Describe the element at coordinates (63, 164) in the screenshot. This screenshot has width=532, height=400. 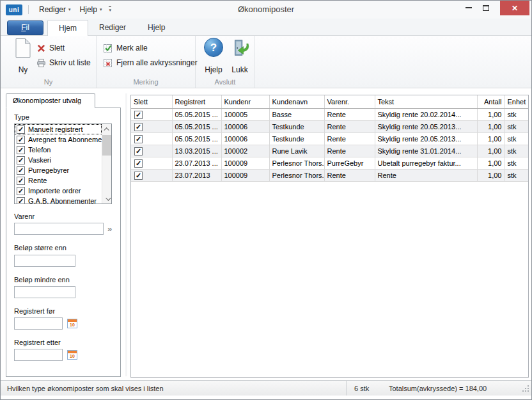
I see `type-listbox: ✓Manuelt registrert✓Avregnet fra Abonnem…` at that location.